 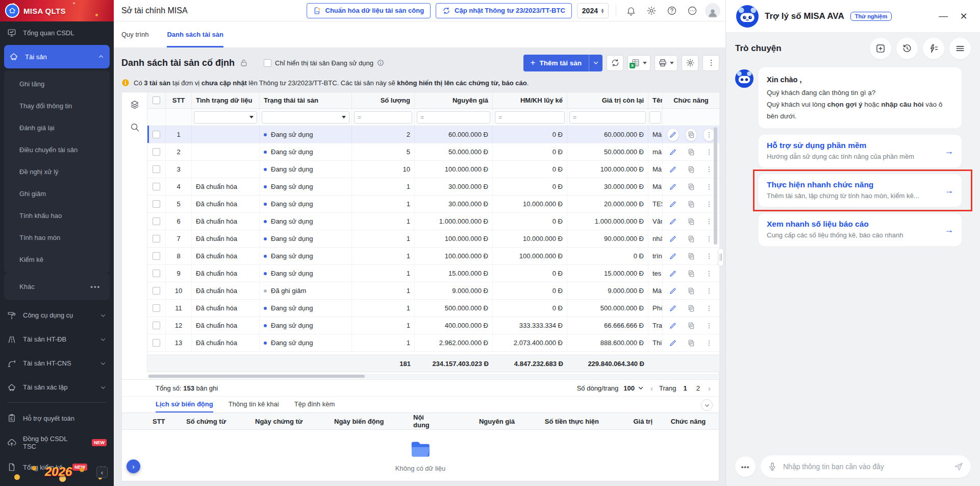 What do you see at coordinates (57, 287) in the screenshot?
I see `sidebar-subitem-other: Khác •••` at bounding box center [57, 287].